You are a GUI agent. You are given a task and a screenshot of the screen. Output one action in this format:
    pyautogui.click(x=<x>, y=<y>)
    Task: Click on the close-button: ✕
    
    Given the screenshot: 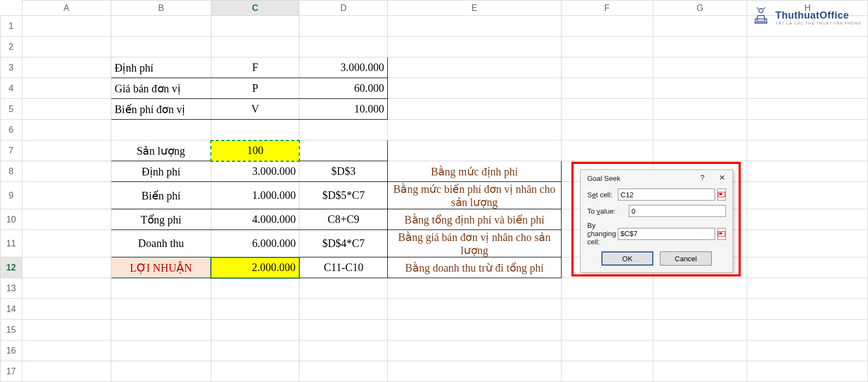 What is the action you would take?
    pyautogui.click(x=722, y=178)
    